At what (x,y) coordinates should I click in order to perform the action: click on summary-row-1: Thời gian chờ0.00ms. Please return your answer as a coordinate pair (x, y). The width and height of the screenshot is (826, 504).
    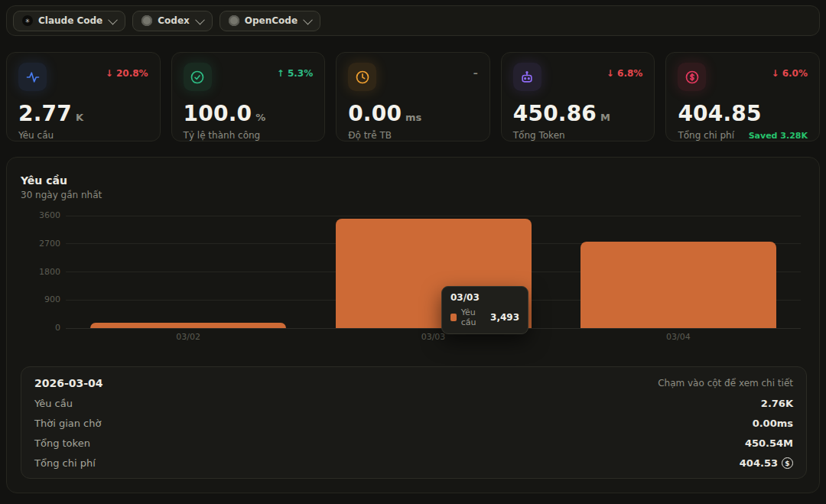
    Looking at the image, I should click on (414, 424).